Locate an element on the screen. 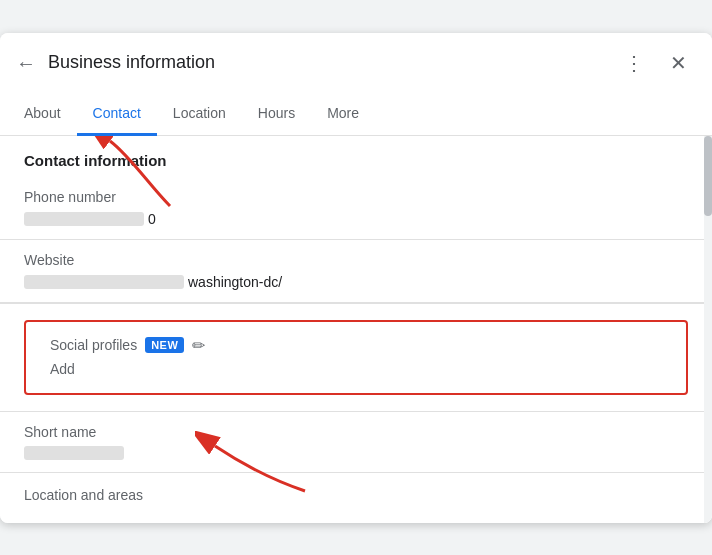 This screenshot has height=555, width=712. divider is located at coordinates (356, 304).